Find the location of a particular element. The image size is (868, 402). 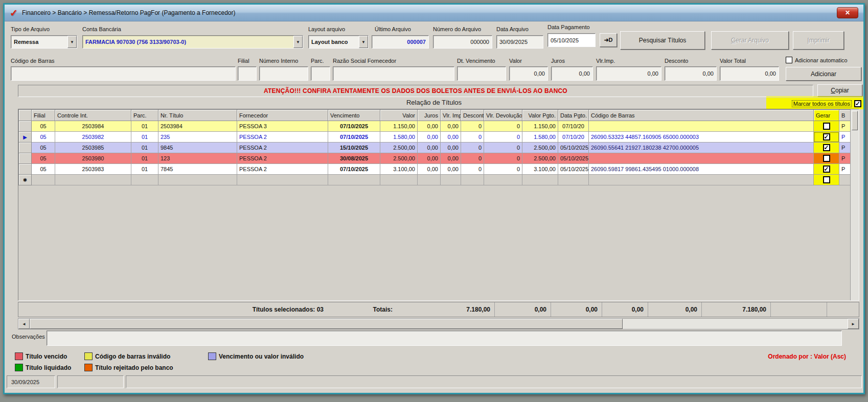

tipo-arquivo-label: Tipo de Arquivo is located at coordinates (30, 29).